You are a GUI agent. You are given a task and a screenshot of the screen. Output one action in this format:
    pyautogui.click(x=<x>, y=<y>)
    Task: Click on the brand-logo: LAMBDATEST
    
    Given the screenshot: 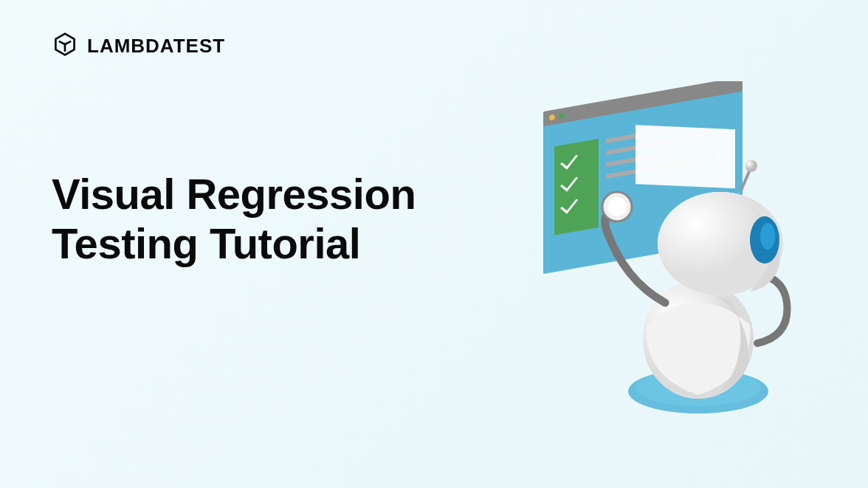 What is the action you would take?
    pyautogui.click(x=139, y=46)
    